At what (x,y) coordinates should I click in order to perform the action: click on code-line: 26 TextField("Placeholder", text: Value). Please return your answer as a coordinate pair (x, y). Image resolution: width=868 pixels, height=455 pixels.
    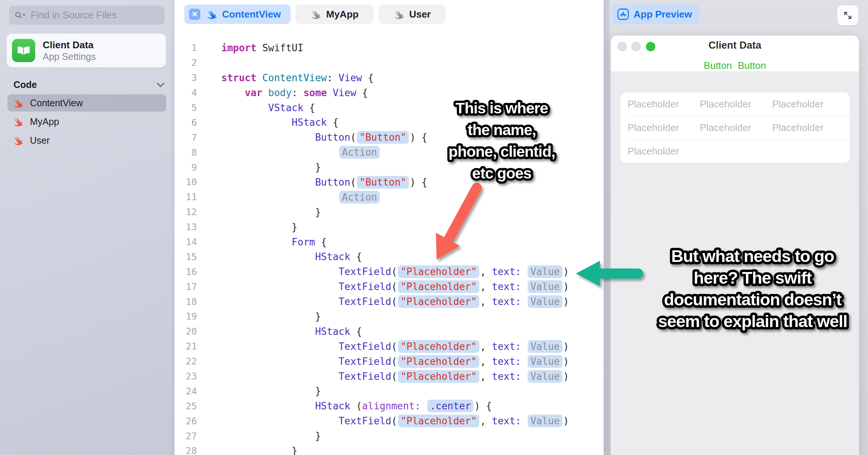
    Looking at the image, I should click on (389, 421).